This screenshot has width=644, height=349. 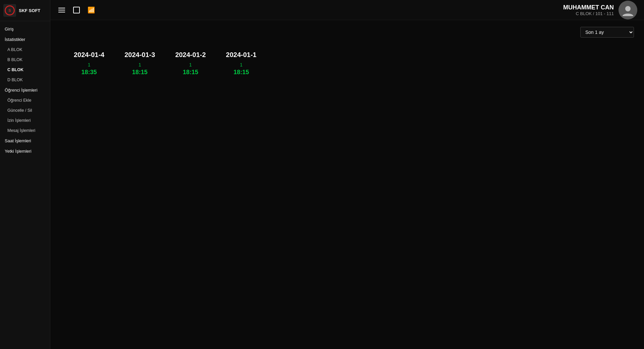 I want to click on sidebar-item-ogrenci-islemleri: Öğrenci İşlemleri, so click(x=25, y=90).